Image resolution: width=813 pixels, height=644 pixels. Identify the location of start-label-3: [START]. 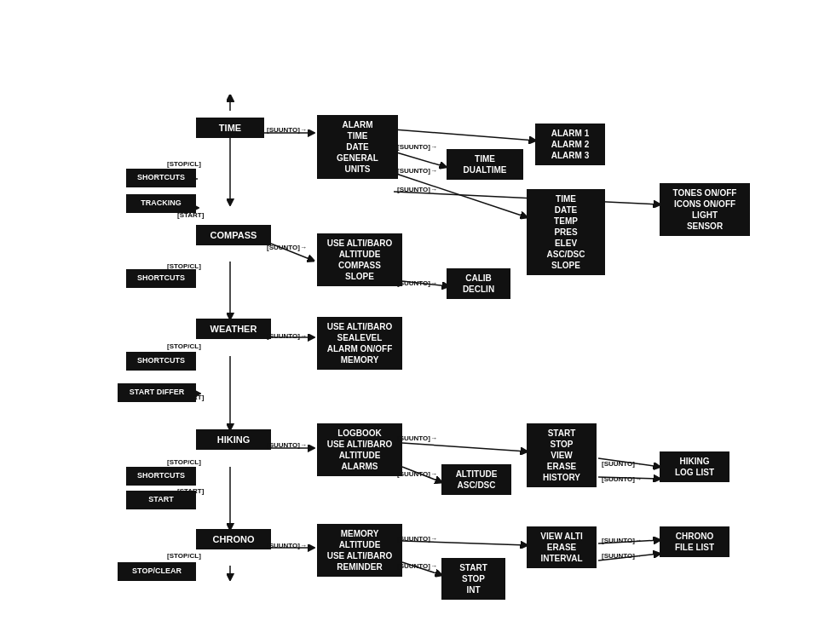
(191, 491).